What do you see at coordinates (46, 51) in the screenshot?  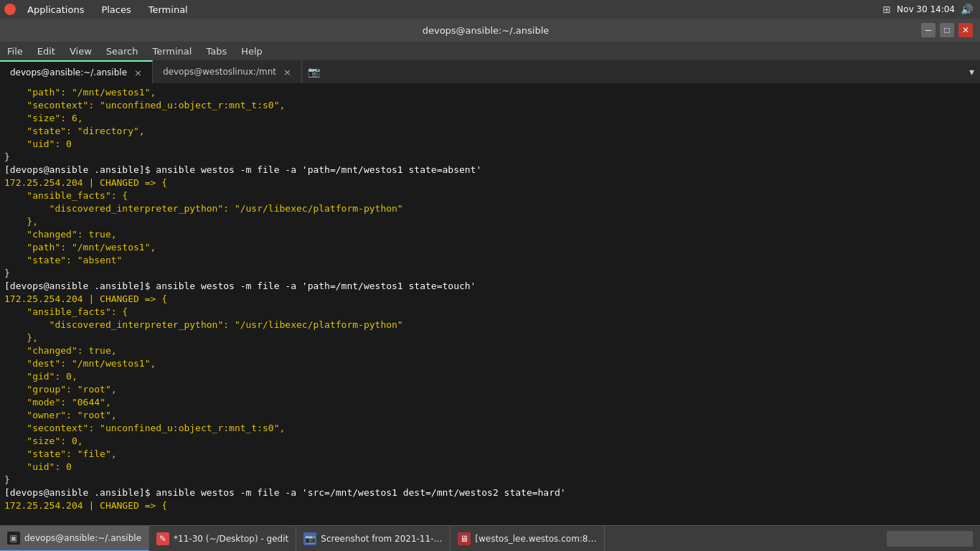 I see `menu-item-edit: Edit` at bounding box center [46, 51].